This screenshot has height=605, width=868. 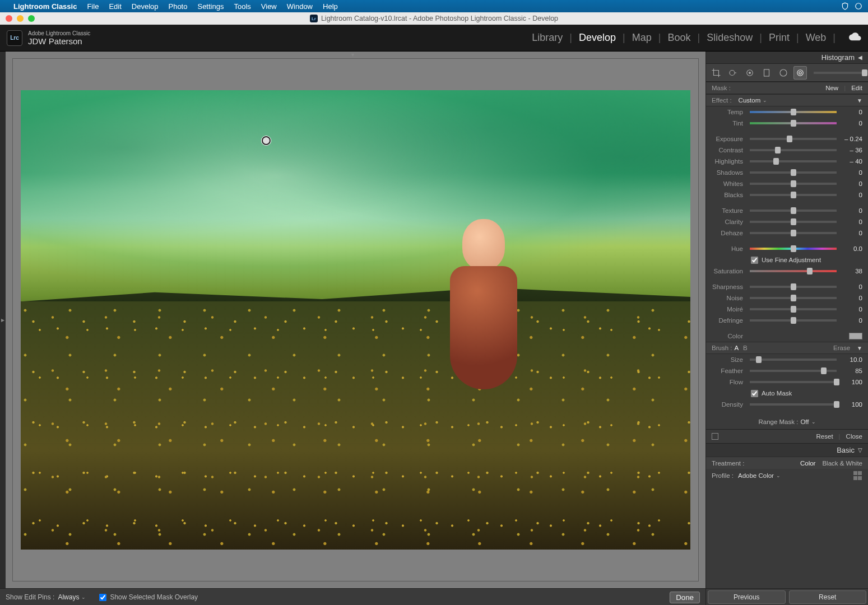 What do you see at coordinates (851, 222) in the screenshot?
I see `clarity-value: 0` at bounding box center [851, 222].